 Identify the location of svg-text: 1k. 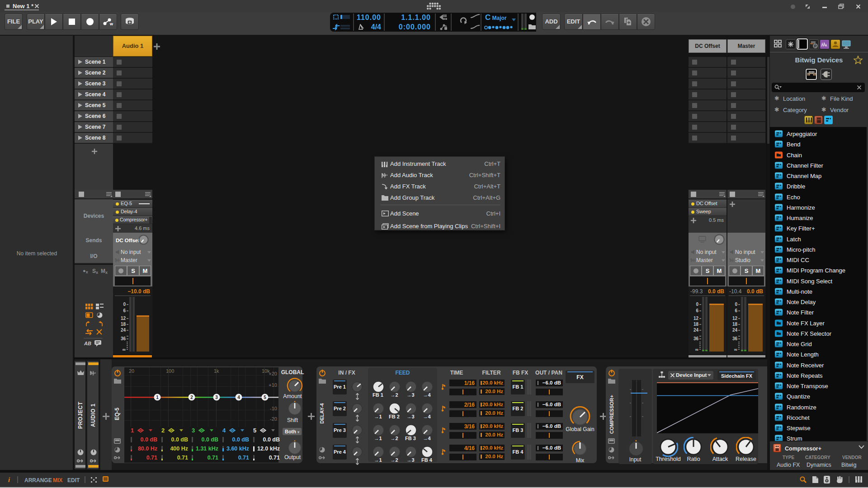
(217, 371).